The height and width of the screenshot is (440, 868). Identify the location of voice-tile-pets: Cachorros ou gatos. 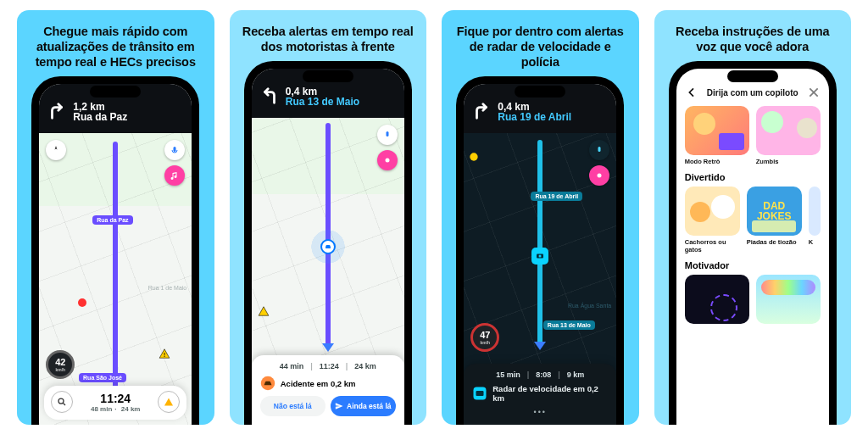
(712, 220).